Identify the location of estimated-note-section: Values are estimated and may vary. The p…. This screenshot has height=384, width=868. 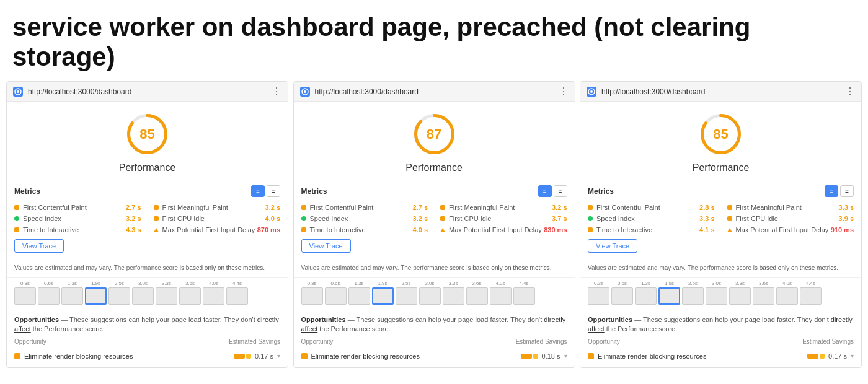
(720, 269).